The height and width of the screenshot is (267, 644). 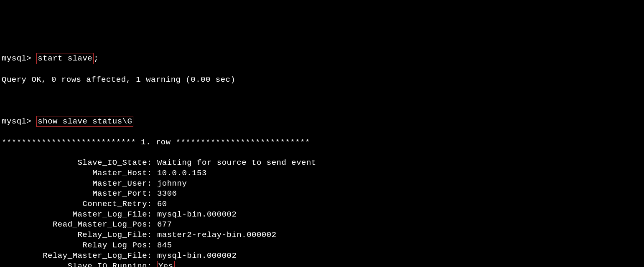 I want to click on status-label: Master_Log_File:, so click(x=77, y=214).